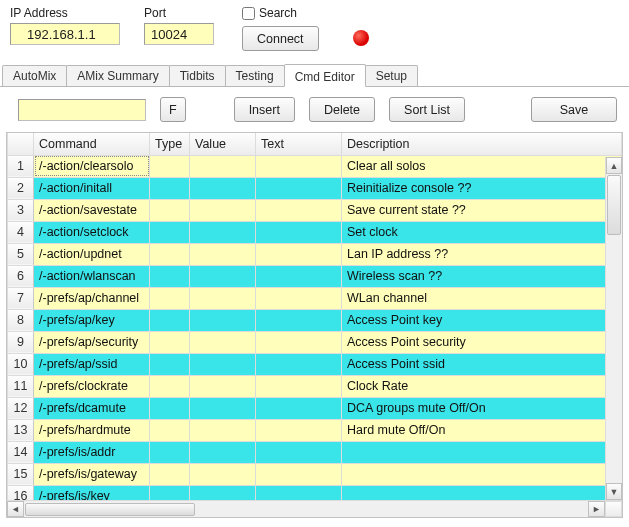 The image size is (629, 527). What do you see at coordinates (482, 386) in the screenshot?
I see `cell-description: Clock Rate` at bounding box center [482, 386].